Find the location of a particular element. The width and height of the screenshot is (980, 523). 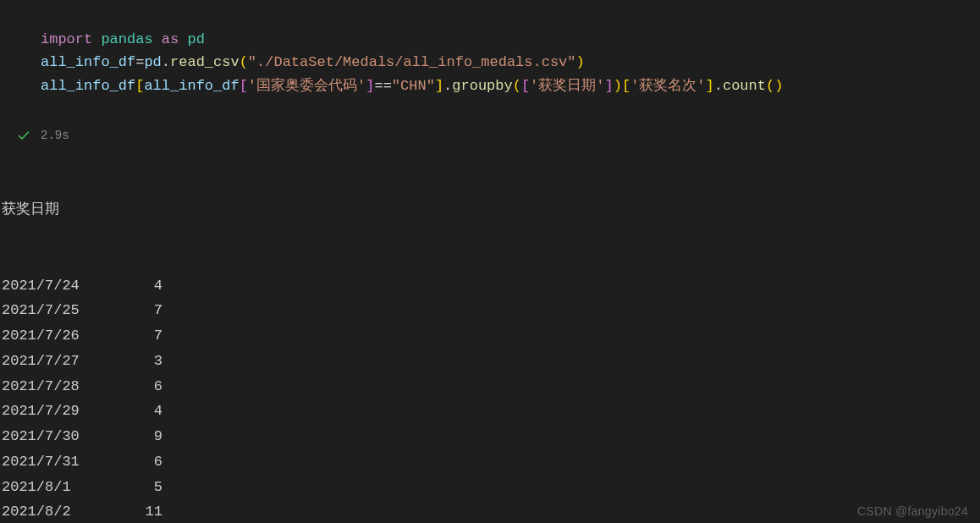

code-line-3: all_info_df[all_info_df['国家奥委会代码']=="CHN… is located at coordinates (411, 86).